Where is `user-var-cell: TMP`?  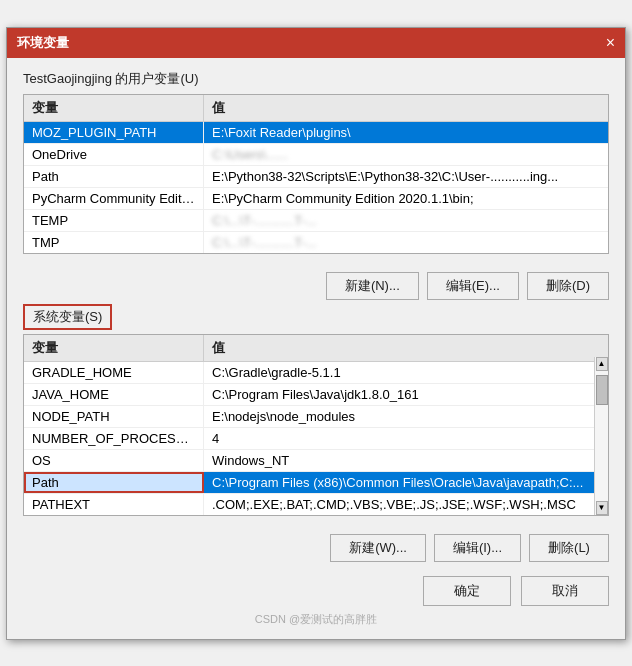 user-var-cell: TMP is located at coordinates (114, 242).